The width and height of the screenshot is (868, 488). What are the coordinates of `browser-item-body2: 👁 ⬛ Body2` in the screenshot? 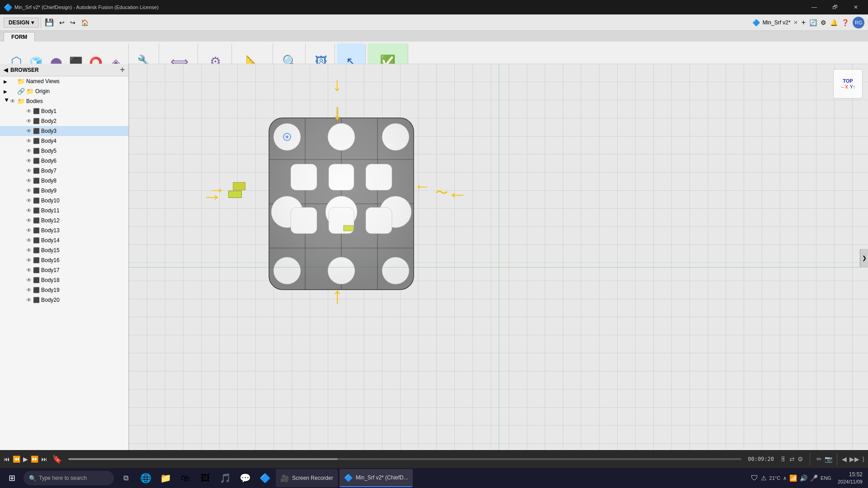 It's located at (64, 121).